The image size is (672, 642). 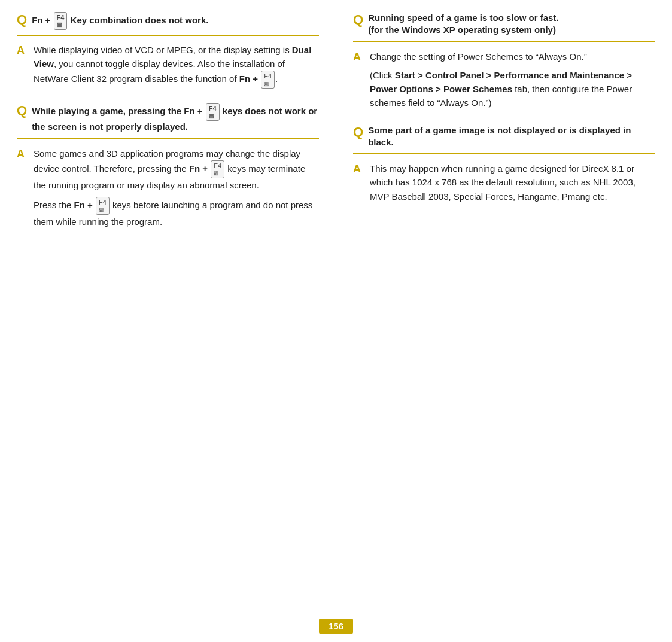 I want to click on a-icon-1: A, so click(x=22, y=50).